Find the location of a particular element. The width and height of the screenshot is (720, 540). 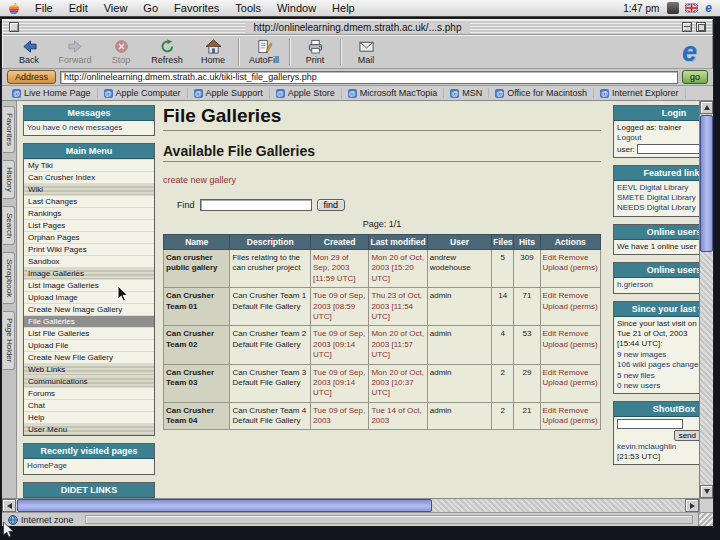

menu-section-web-links: Web Links is located at coordinates (89, 369).